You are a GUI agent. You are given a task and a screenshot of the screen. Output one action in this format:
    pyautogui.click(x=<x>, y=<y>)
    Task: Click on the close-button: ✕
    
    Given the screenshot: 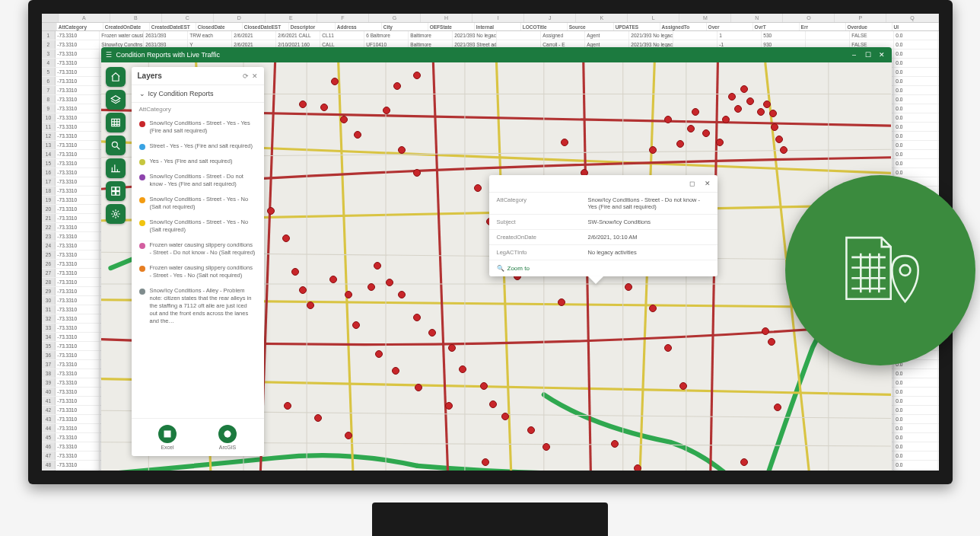 What is the action you would take?
    pyautogui.click(x=882, y=55)
    